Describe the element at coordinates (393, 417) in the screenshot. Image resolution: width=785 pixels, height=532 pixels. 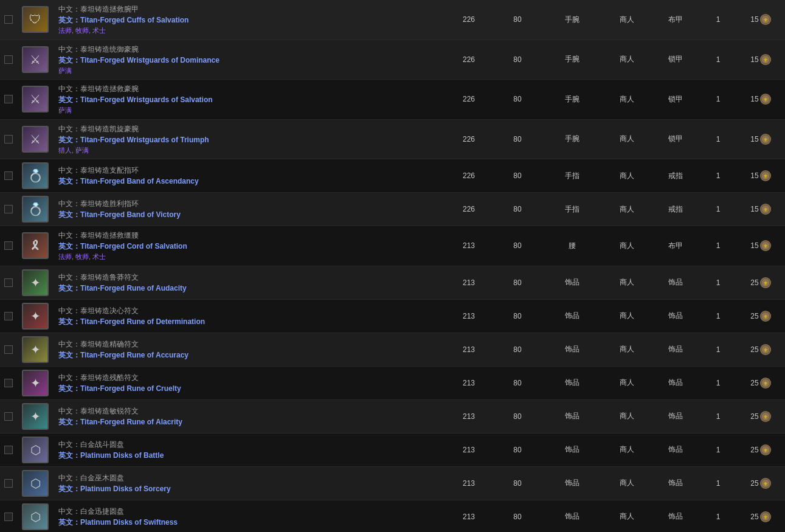
I see `table-row: ✦中文：泰坦铸造敏锐符文英文：Titan-Forged Rune of Alac…` at that location.